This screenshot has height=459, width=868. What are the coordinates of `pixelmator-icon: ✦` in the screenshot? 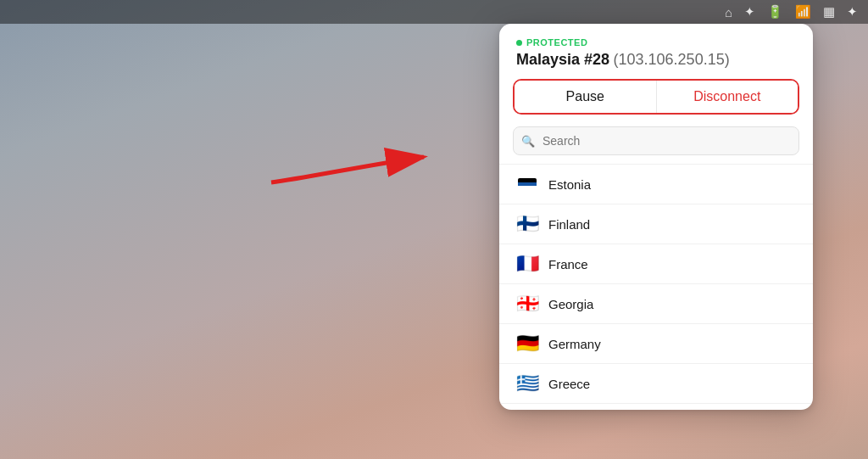 It's located at (749, 12).